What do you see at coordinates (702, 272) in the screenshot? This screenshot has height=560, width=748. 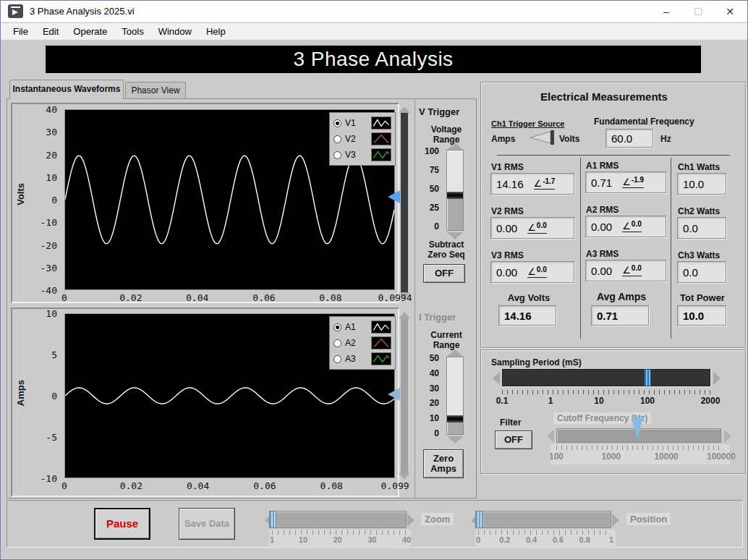 I see `ch3-watts-display: 0.0` at bounding box center [702, 272].